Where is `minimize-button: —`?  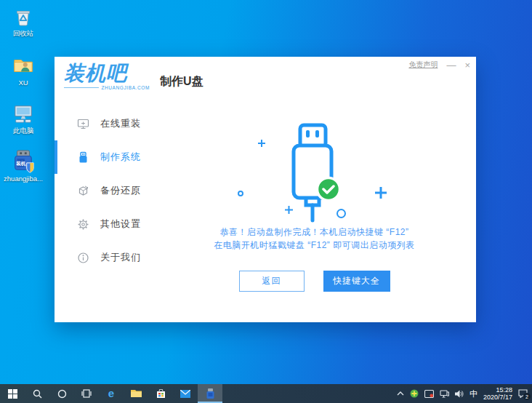 minimize-button: — is located at coordinates (451, 65).